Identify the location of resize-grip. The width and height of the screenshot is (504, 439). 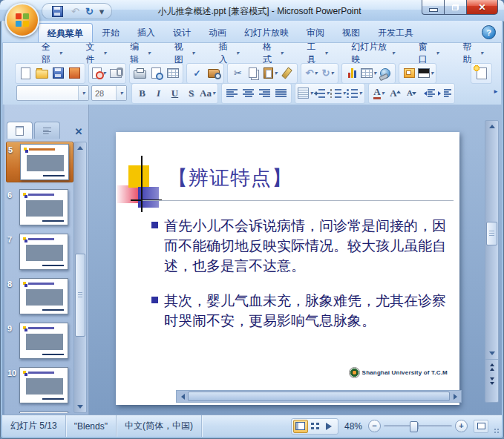
(497, 426).